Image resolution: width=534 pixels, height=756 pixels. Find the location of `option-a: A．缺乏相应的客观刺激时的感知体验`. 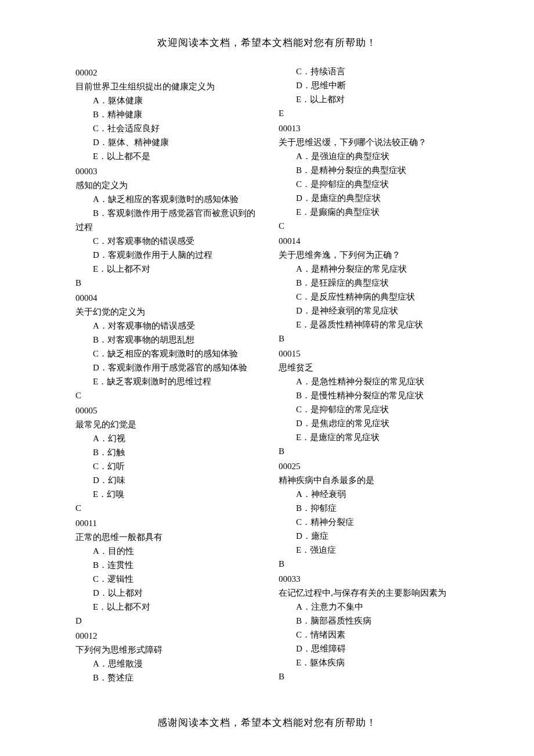

option-a: A．缺乏相应的客观刺激时的感知体验 is located at coordinates (169, 199).